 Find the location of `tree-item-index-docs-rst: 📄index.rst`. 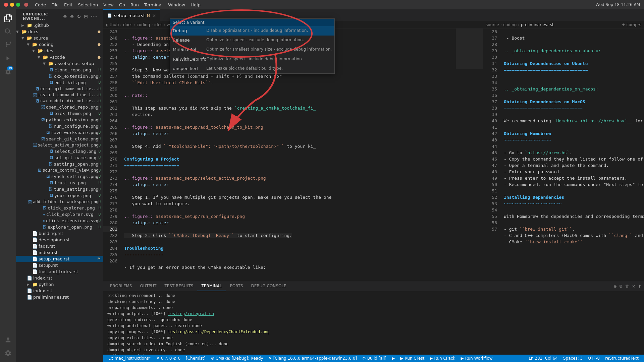

tree-item-index-docs-rst: 📄index.rst is located at coordinates (60, 278).